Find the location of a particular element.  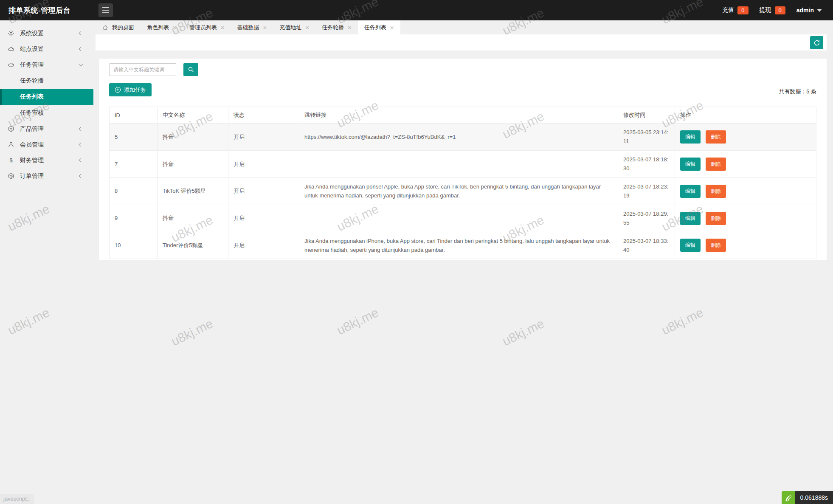

tab-label: 基础数据 is located at coordinates (248, 28).